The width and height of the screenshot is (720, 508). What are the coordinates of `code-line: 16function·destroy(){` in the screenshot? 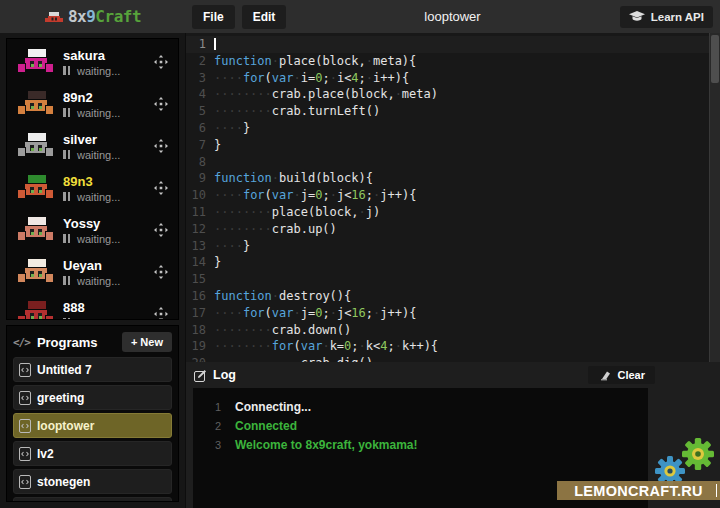 It's located at (453, 296).